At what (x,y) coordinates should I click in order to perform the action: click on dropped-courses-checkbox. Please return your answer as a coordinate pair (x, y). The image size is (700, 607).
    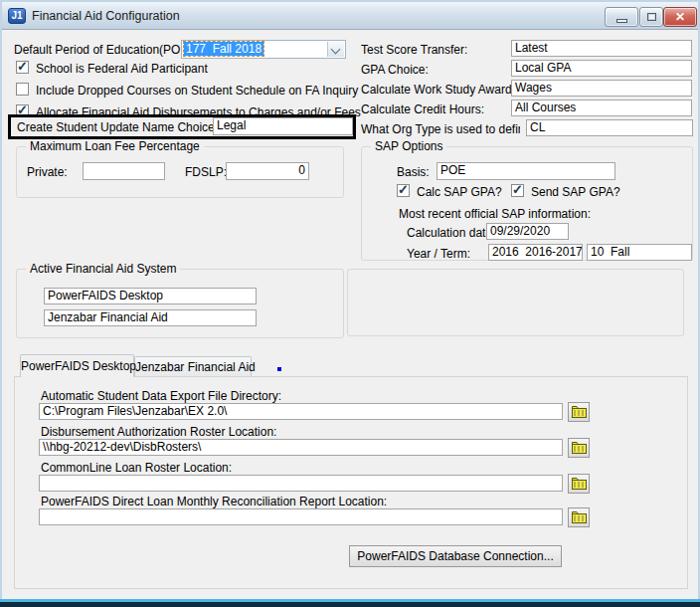
    Looking at the image, I should click on (22, 90).